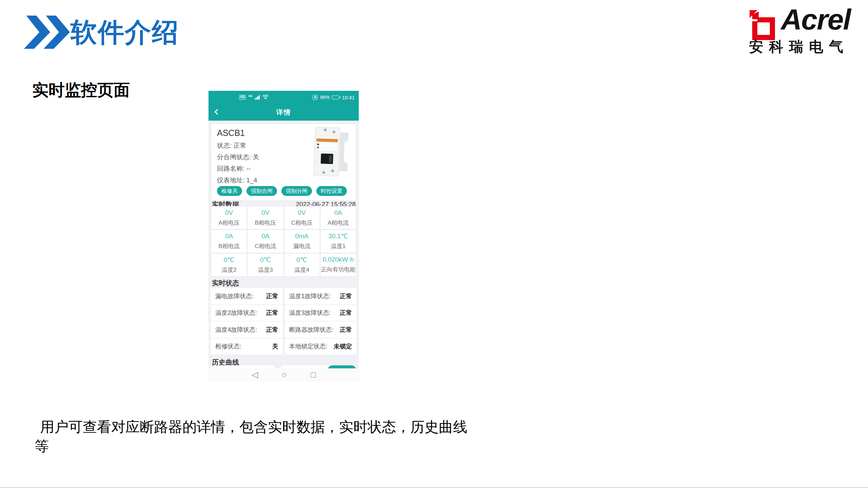 This screenshot has height=488, width=868. Describe the element at coordinates (332, 191) in the screenshot. I see `timer-settings-button: 时控设置` at that location.